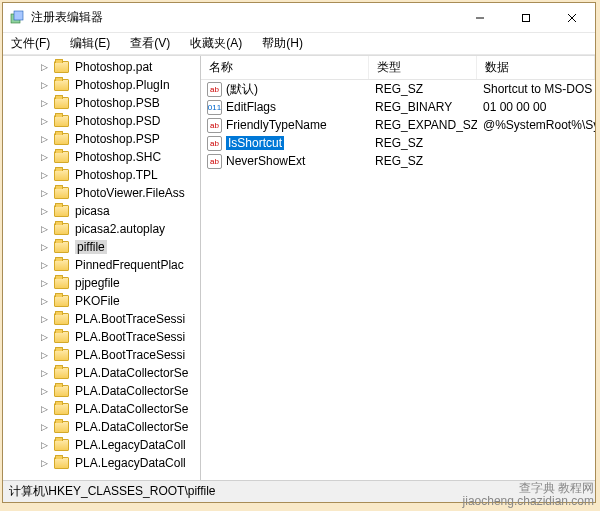  Describe the element at coordinates (480, 18) in the screenshot. I see `minimize-button` at that location.